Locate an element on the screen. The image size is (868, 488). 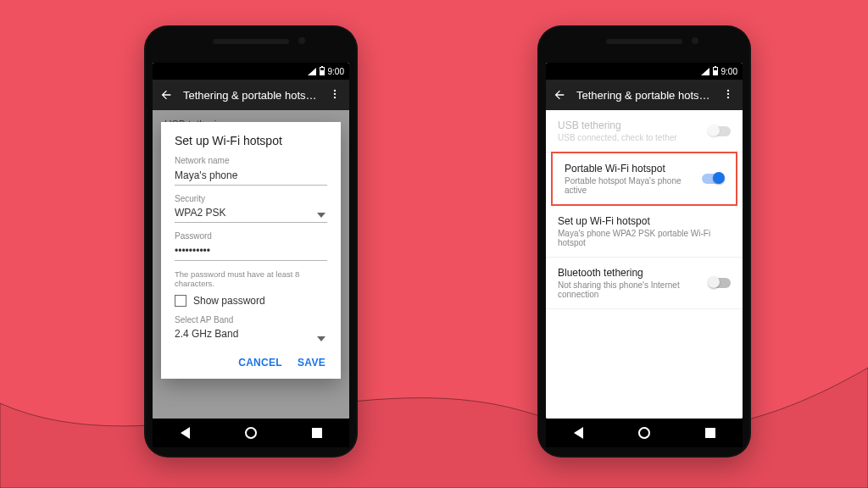
show-password-row: Show password is located at coordinates (251, 301).